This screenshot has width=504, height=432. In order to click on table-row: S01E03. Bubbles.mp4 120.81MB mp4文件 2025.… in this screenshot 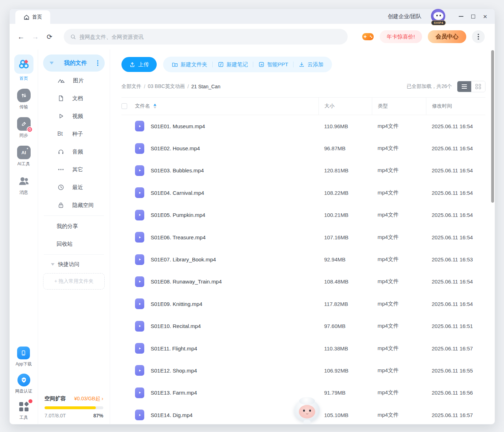, I will do `click(303, 171)`.